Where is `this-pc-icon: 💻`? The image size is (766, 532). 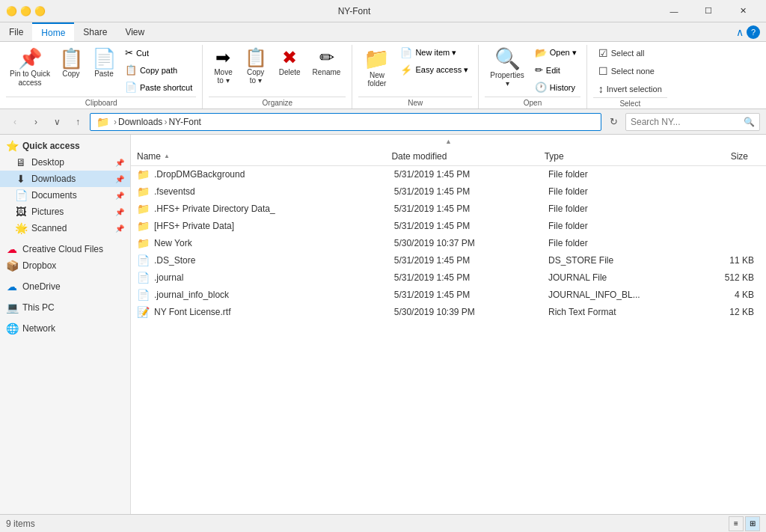 this-pc-icon: 💻 is located at coordinates (12, 308).